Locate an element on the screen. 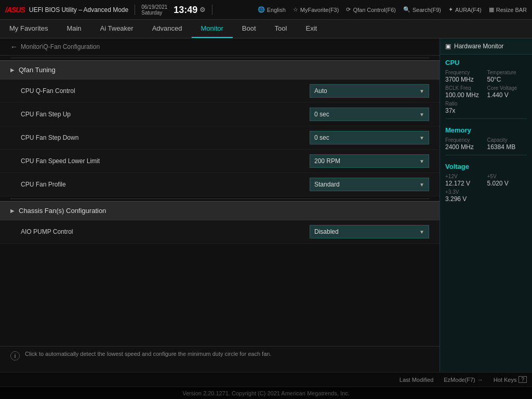 Image resolution: width=532 pixels, height=399 pixels. info-text: Click to automatically detect the lowest… is located at coordinates (148, 354).